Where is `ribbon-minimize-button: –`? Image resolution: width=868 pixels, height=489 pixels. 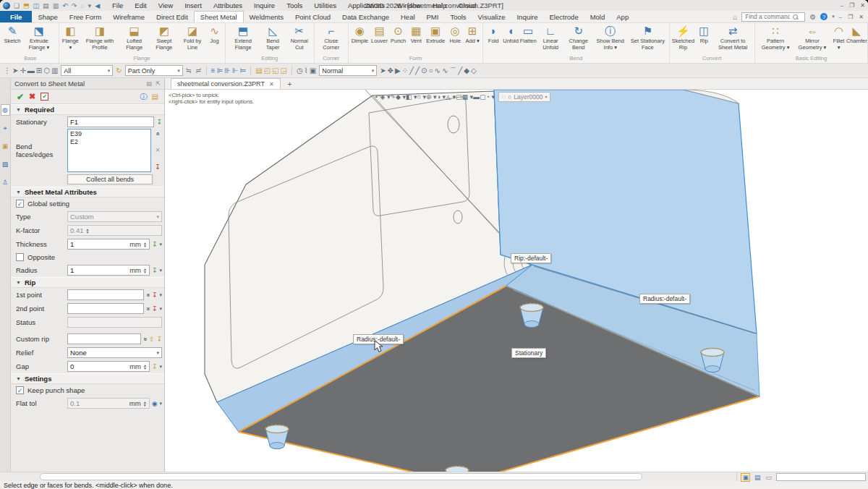 ribbon-minimize-button: – is located at coordinates (841, 17).